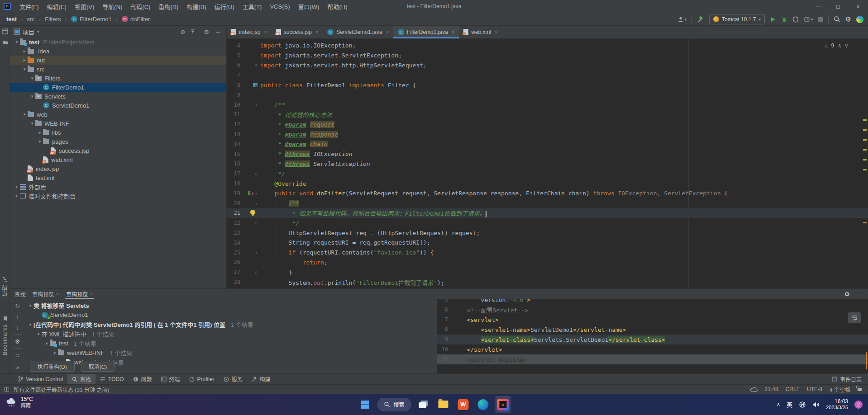 This screenshot has width=868, height=415. What do you see at coordinates (136, 19) in the screenshot?
I see `breadcrumb-item: mdoFilter` at bounding box center [136, 19].